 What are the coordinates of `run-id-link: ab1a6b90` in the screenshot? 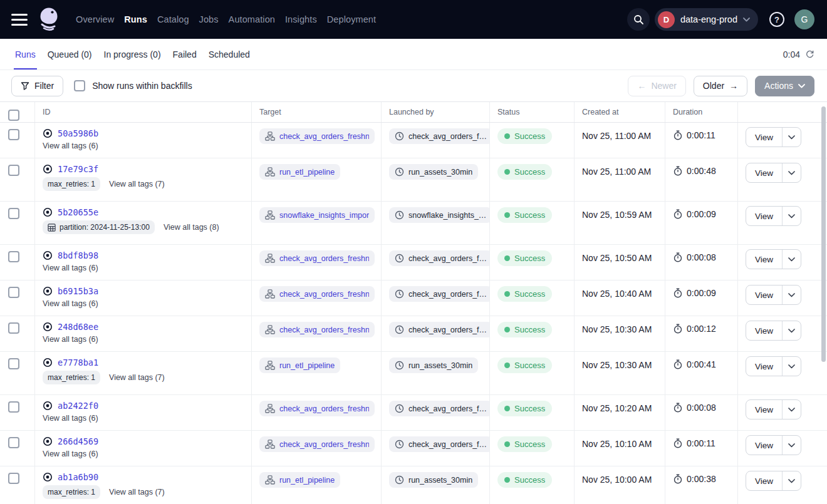 It's located at (78, 477).